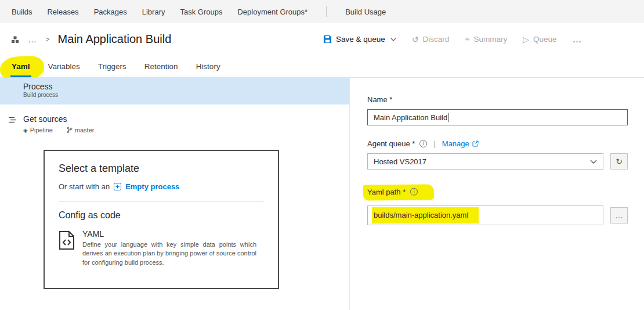 The height and width of the screenshot is (310, 644). What do you see at coordinates (161, 168) in the screenshot?
I see `template-panel-title: Select a template` at bounding box center [161, 168].